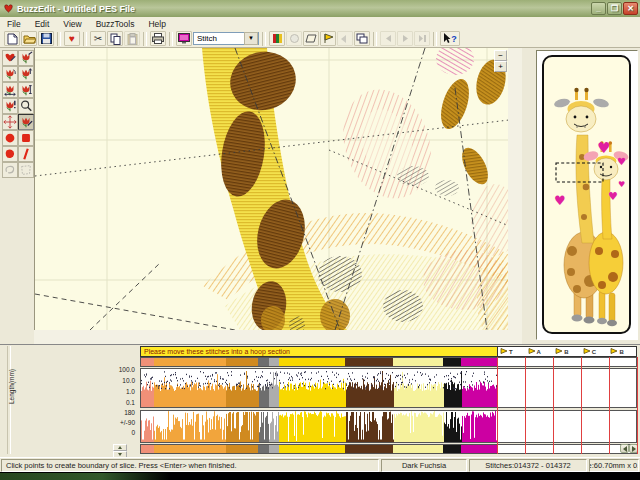 The height and width of the screenshot is (480, 640). What do you see at coordinates (26, 138) in the screenshot?
I see `tool-square` at bounding box center [26, 138].